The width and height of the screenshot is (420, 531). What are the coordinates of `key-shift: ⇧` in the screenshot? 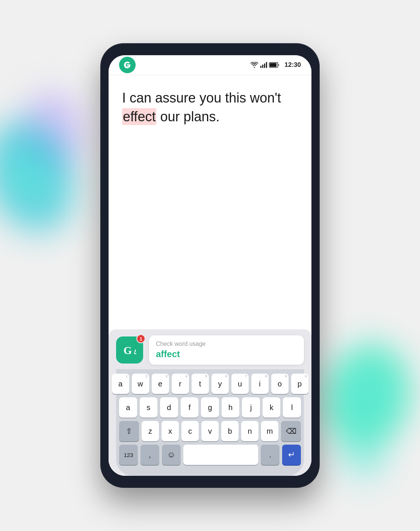 It's located at (129, 431).